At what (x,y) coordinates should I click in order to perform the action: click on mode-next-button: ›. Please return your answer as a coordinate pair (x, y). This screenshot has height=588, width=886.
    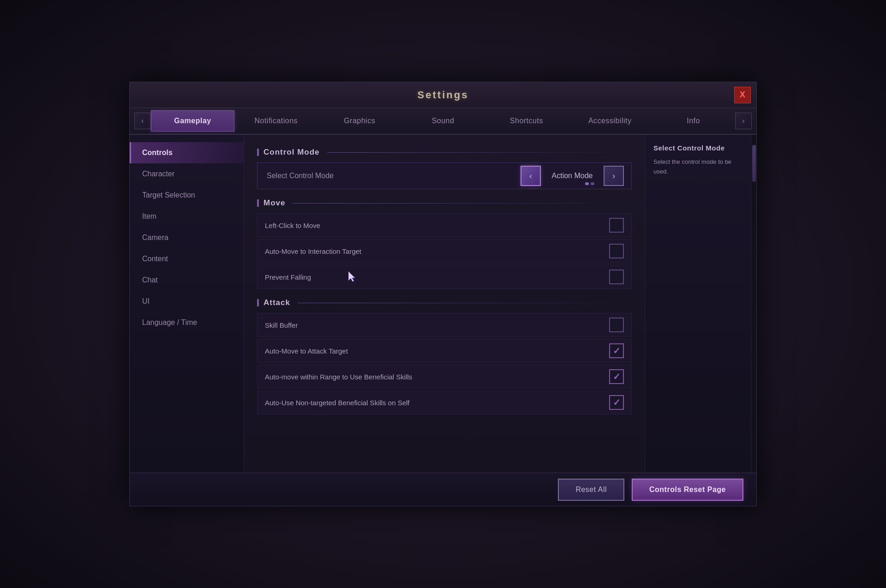
    Looking at the image, I should click on (614, 176).